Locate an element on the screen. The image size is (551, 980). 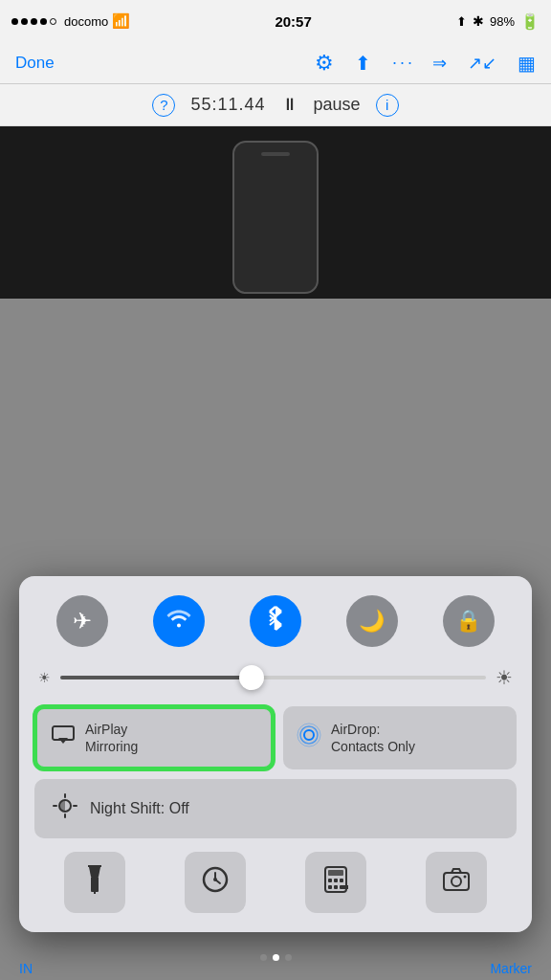
airdrop-label: AirDrop: Contacts Only is located at coordinates (373, 738).